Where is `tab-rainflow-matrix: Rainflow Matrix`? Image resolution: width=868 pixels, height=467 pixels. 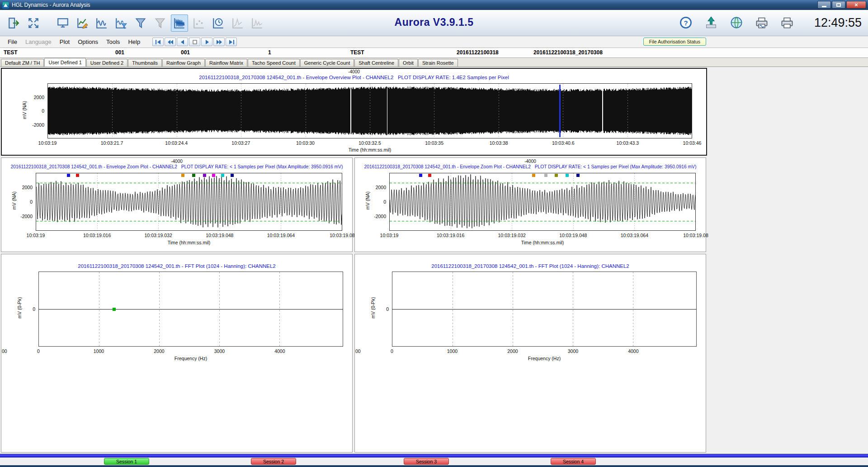
tab-rainflow-matrix: Rainflow Matrix is located at coordinates (226, 62).